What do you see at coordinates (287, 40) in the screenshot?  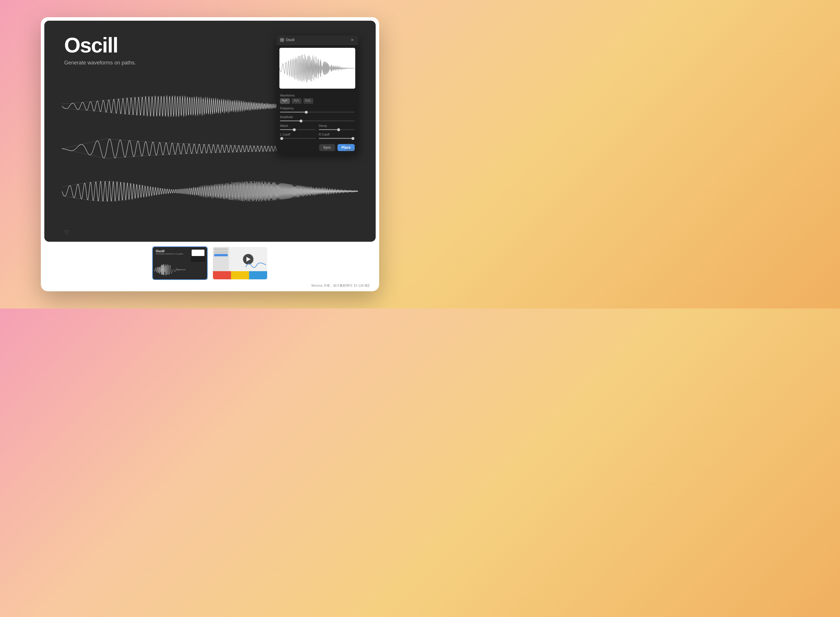 I see `panel-title-left: Oscill` at bounding box center [287, 40].